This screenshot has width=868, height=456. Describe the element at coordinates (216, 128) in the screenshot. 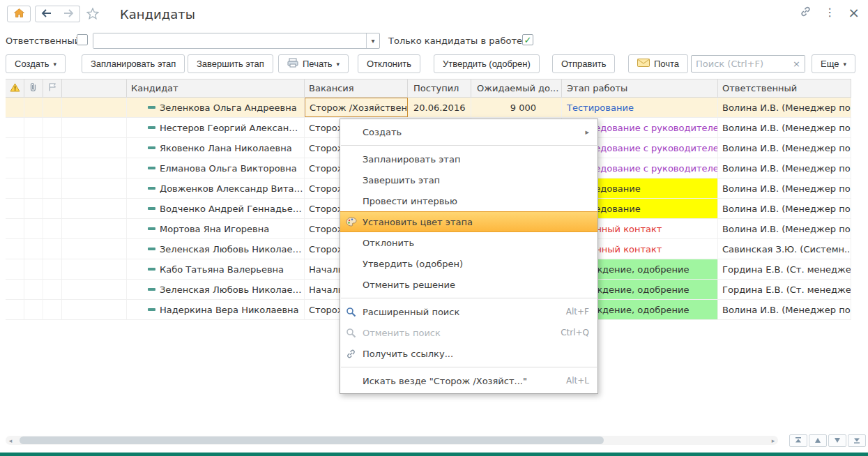

I see `candidate-cell: Нестеров Георгий Александрович` at that location.